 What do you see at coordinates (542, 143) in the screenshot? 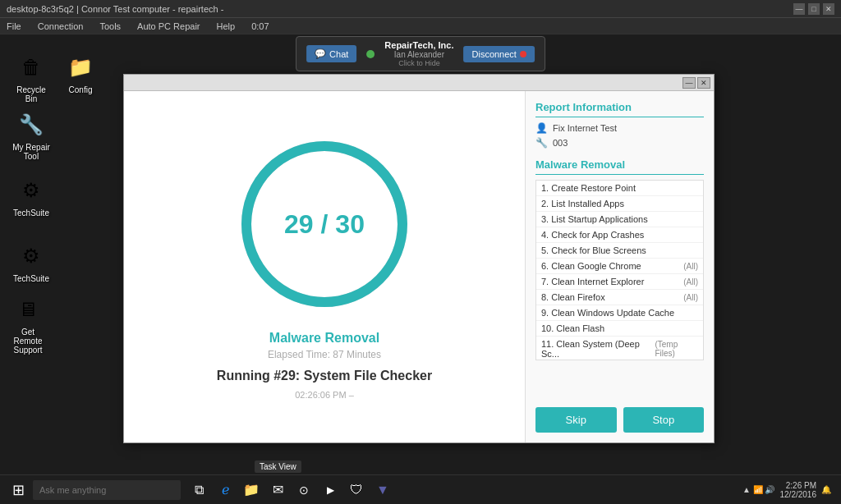
I see `wrench-icon: 🔧` at bounding box center [542, 143].